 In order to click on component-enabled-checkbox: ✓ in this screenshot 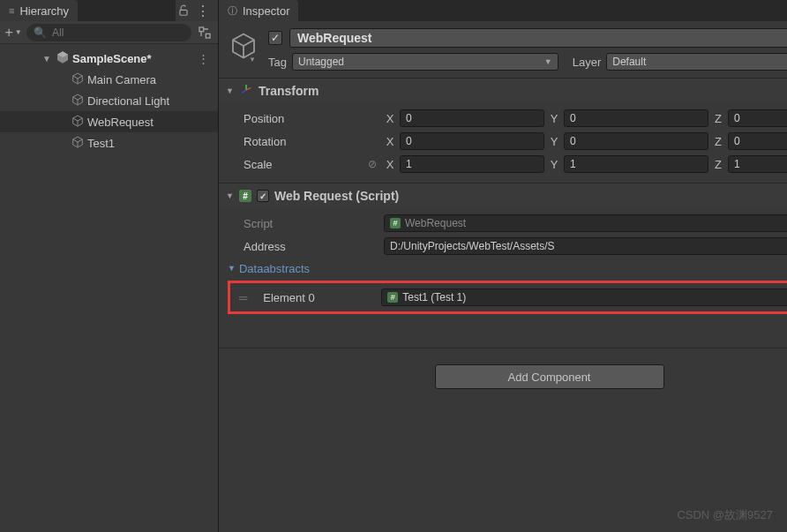, I will do `click(263, 196)`.